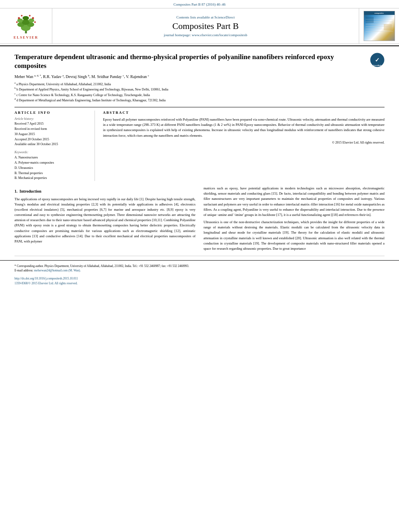 The height and width of the screenshot is (532, 399). What do you see at coordinates (200, 270) in the screenshot?
I see `email-note: E-mail address: meherwan24@hotmail.com (…` at bounding box center [200, 270].